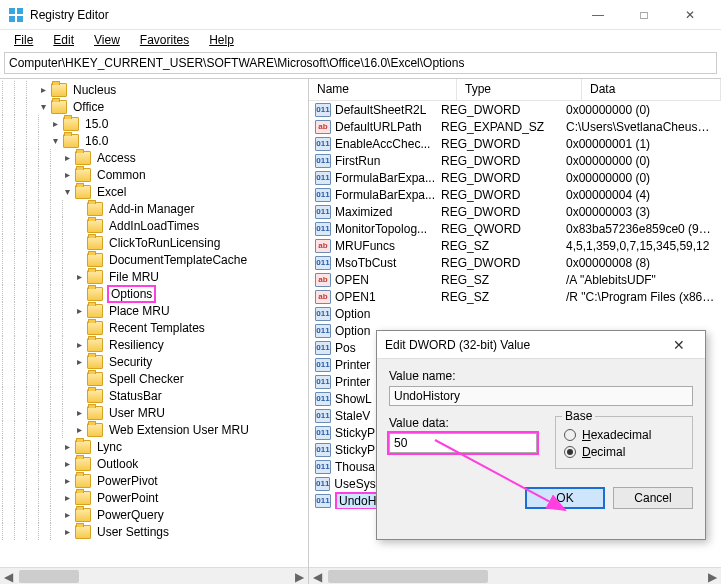 This screenshot has height=584, width=721. I want to click on tree-powerpivot: ▸PowerPivot, so click(155, 480).